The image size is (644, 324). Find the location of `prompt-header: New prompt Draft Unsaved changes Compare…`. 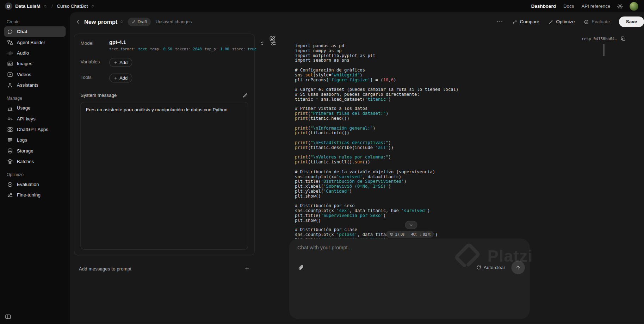

prompt-header: New prompt Draft Unsaved changes Compare… is located at coordinates (357, 22).